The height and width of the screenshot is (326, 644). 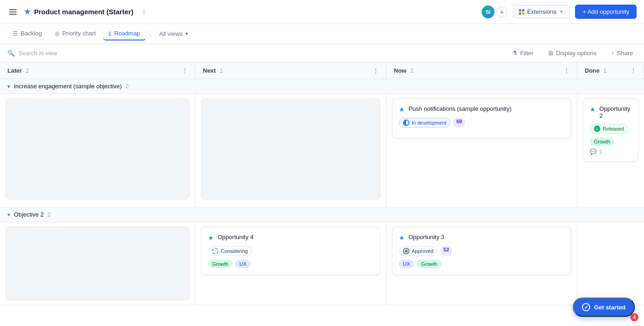 I want to click on display-options-icon: ⊞, so click(x=551, y=53).